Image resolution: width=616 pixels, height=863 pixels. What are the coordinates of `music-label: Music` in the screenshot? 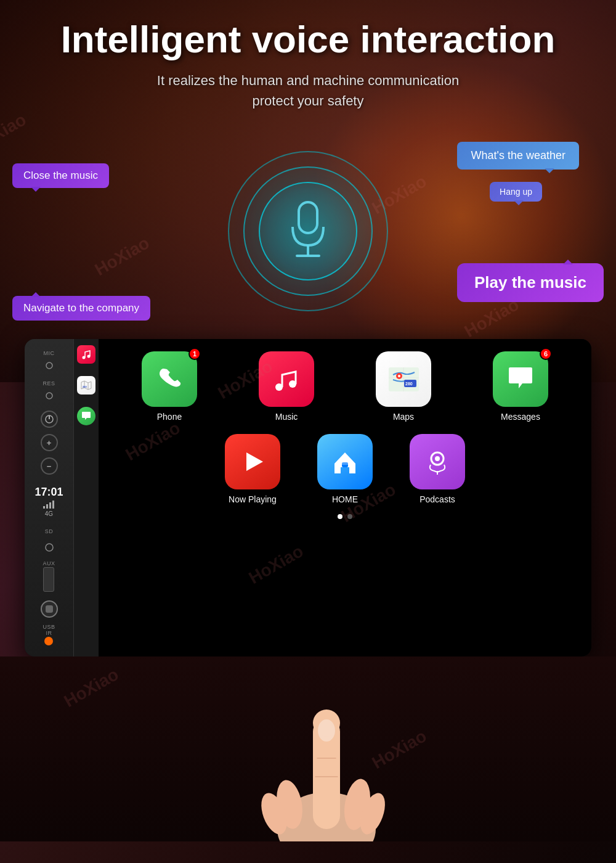 It's located at (287, 417).